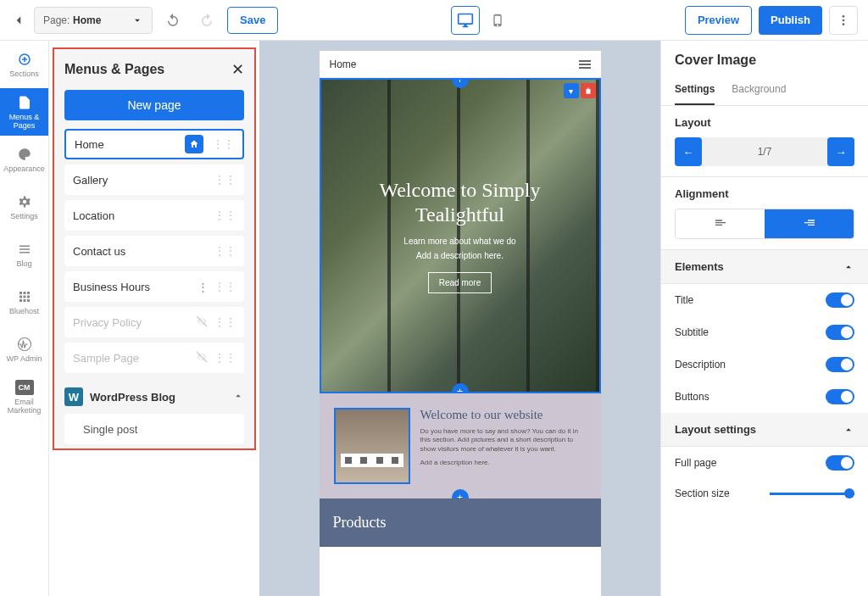 Image resolution: width=868 pixels, height=596 pixels. What do you see at coordinates (498, 20) in the screenshot?
I see `mobile-device-button` at bounding box center [498, 20].